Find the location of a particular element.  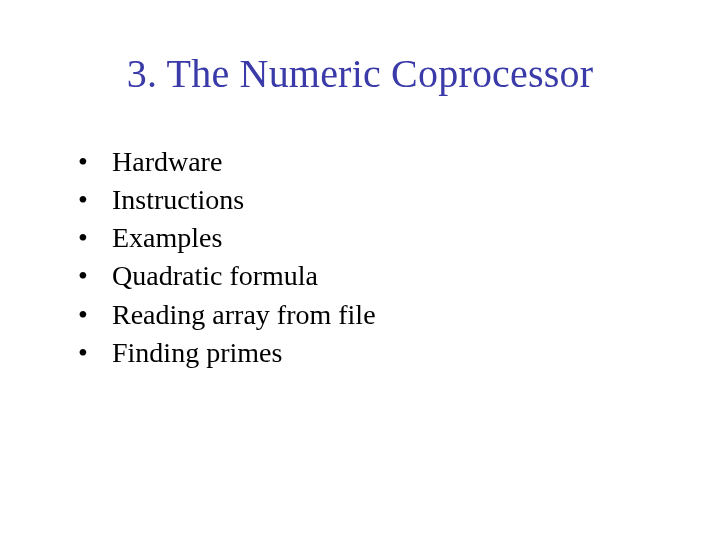

bullet-text: Examples is located at coordinates (167, 238).